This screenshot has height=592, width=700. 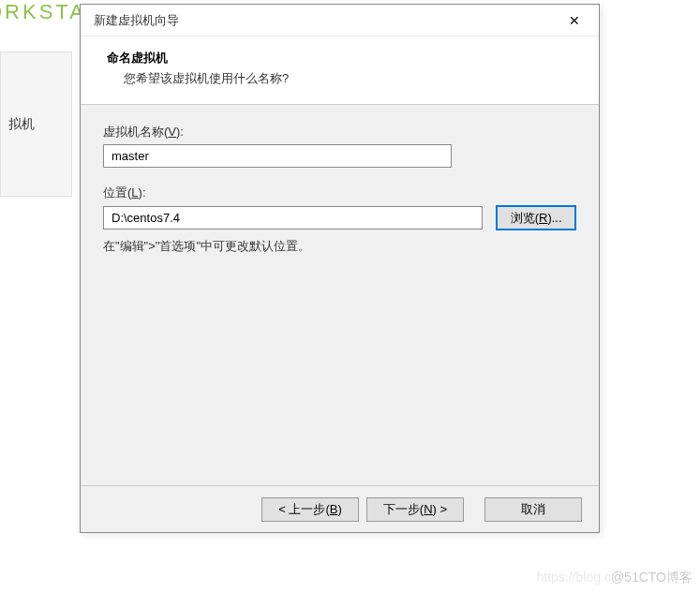 What do you see at coordinates (339, 246) in the screenshot?
I see `location-hint: 在"编辑">"首选项"中可更改默认位置。` at bounding box center [339, 246].